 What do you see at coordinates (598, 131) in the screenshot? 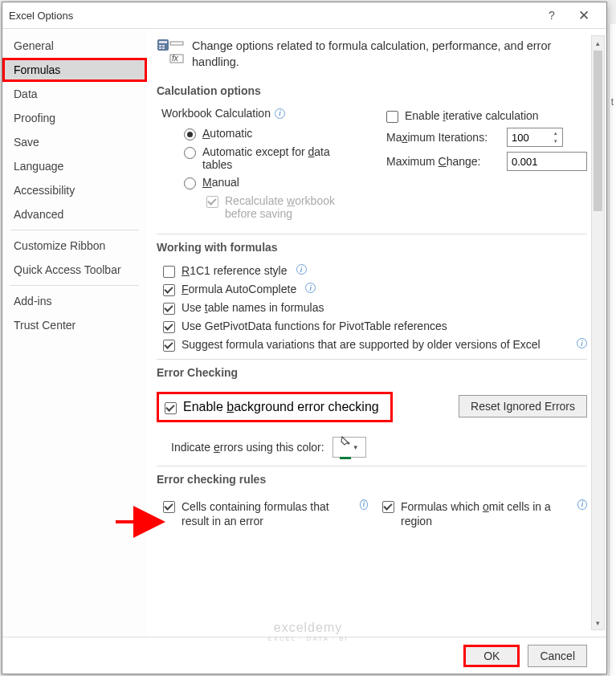
I see `scroll-thumb` at bounding box center [598, 131].